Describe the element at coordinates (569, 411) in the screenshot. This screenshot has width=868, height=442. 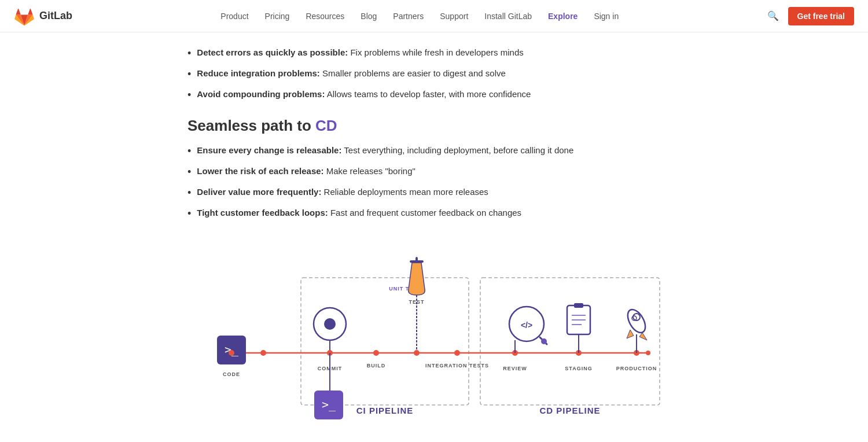
I see `svg-text: CD PIPELINE` at that location.